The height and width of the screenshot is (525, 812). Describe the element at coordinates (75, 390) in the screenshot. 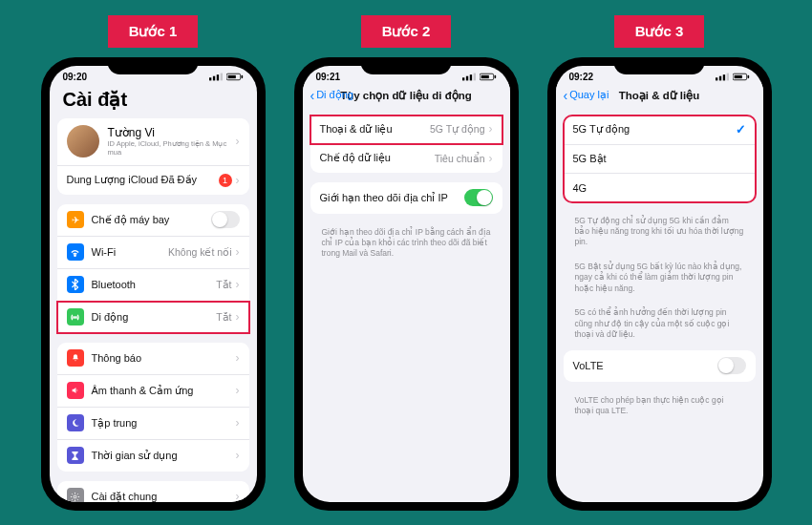

I see `speaker-icon` at that location.